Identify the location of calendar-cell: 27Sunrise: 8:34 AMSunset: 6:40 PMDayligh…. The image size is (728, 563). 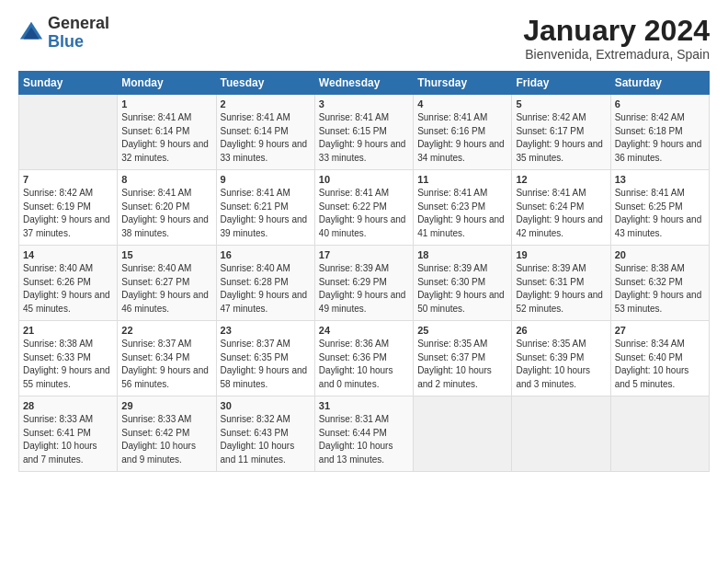
(660, 359).